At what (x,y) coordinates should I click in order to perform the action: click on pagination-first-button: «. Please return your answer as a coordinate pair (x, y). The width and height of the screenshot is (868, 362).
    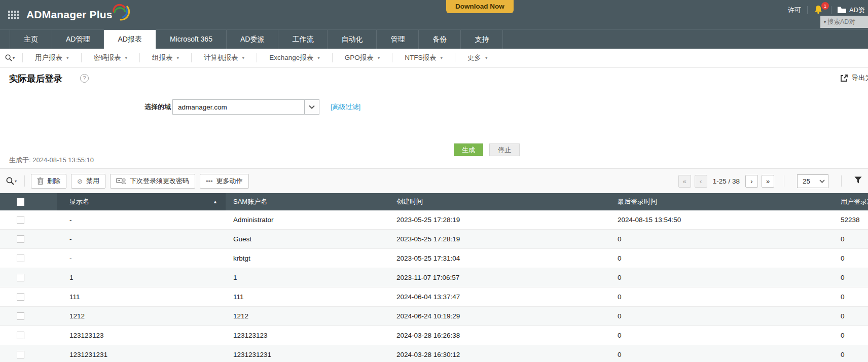
    Looking at the image, I should click on (684, 182).